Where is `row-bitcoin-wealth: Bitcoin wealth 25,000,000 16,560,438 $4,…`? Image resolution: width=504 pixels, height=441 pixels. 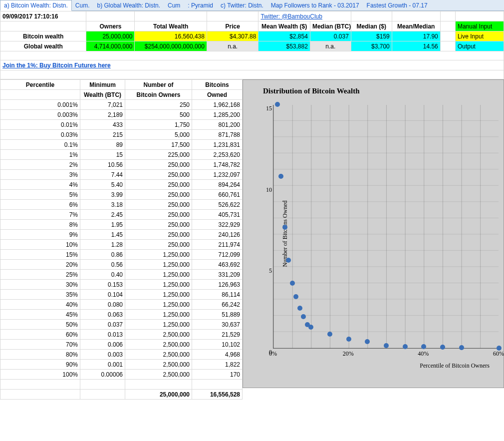
row-bitcoin-wealth: Bitcoin wealth 25,000,000 16,560,438 $4,… is located at coordinates (252, 36).